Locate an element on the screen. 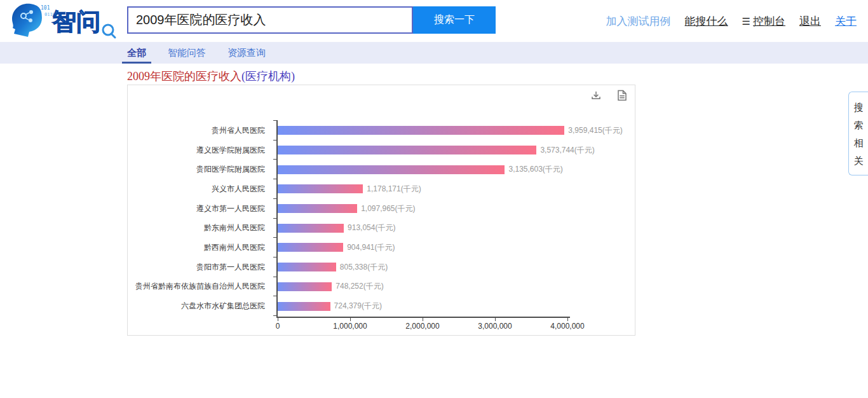 Image resolution: width=868 pixels, height=398 pixels. x-axis-label: 0 is located at coordinates (278, 326).